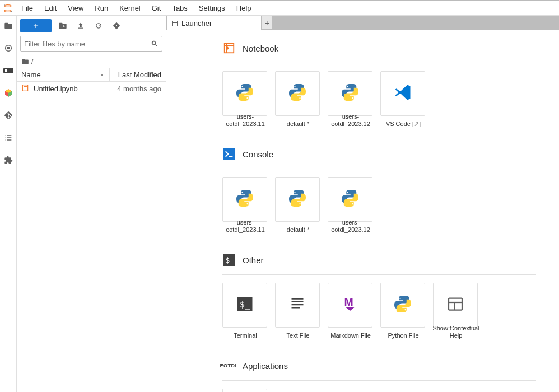  Describe the element at coordinates (27, 8) in the screenshot. I see `menu-file: File` at that location.